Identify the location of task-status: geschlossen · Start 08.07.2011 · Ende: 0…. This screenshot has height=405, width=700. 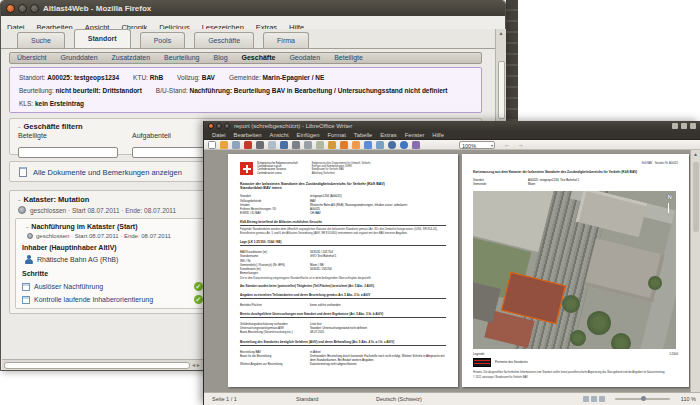
(104, 236).